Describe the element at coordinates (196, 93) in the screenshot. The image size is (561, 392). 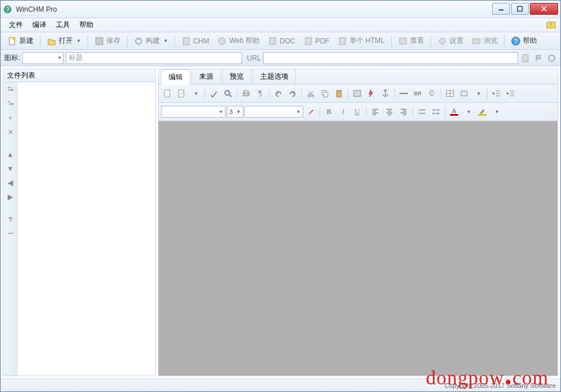
I see `edit-dropdown-icon: ▼` at that location.